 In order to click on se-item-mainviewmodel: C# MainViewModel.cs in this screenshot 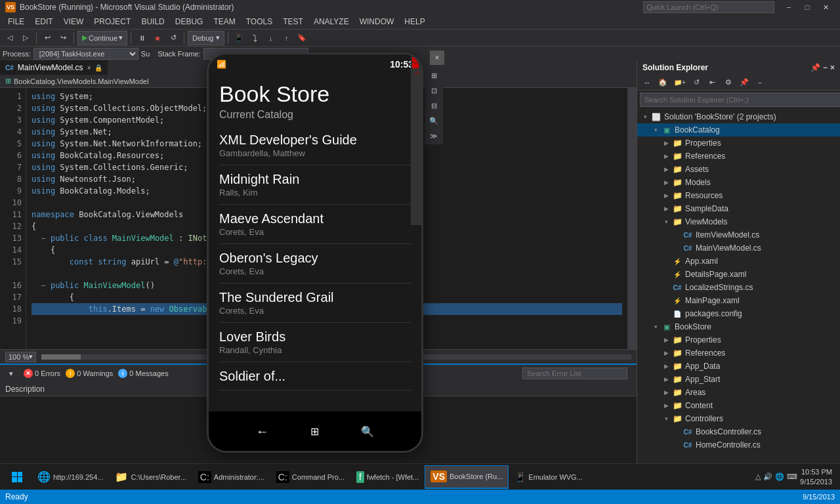, I will do `click(739, 248)`.